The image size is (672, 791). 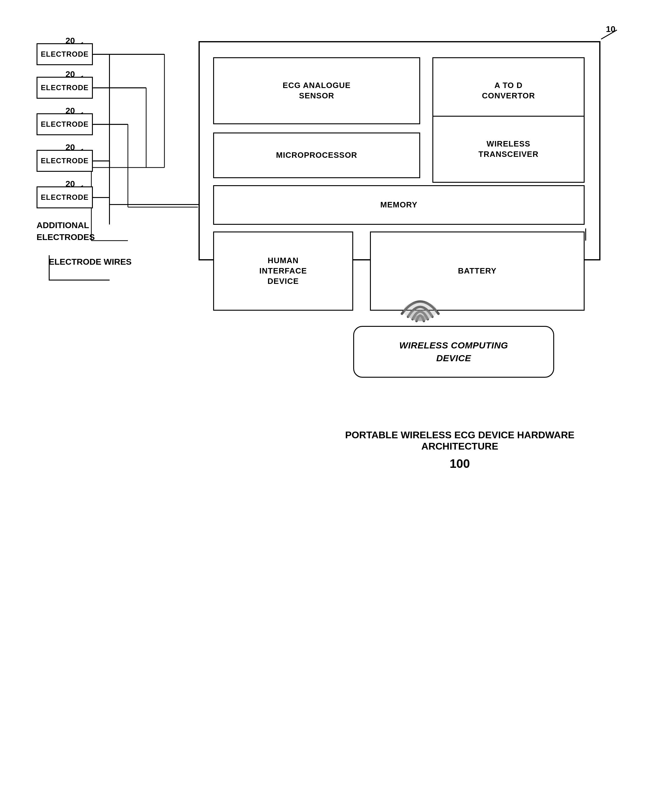 What do you see at coordinates (101, 161) in the screenshot?
I see `wire-4-h` at bounding box center [101, 161].